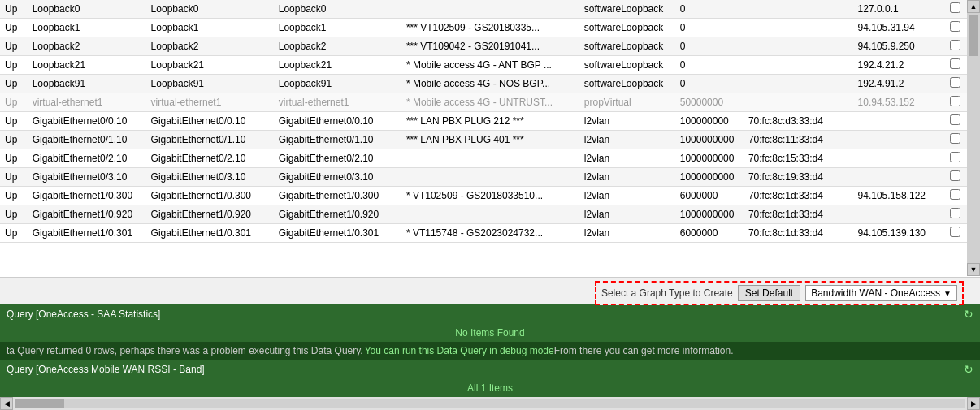 The width and height of the screenshot is (980, 410). What do you see at coordinates (483, 84) in the screenshot?
I see `table-row: UpLoopback91Loopback91Loopback91* Mobile…` at bounding box center [483, 84].